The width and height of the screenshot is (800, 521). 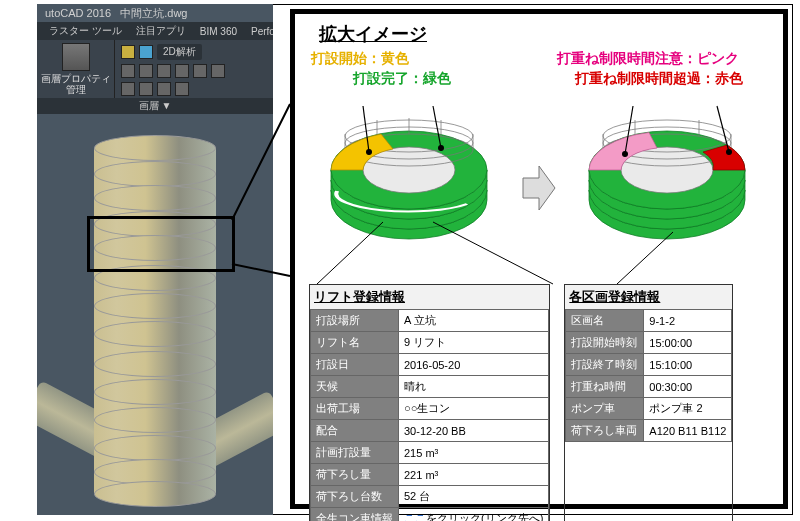 I want to click on table-row: 配合30-12-20 BB, so click(x=430, y=431).